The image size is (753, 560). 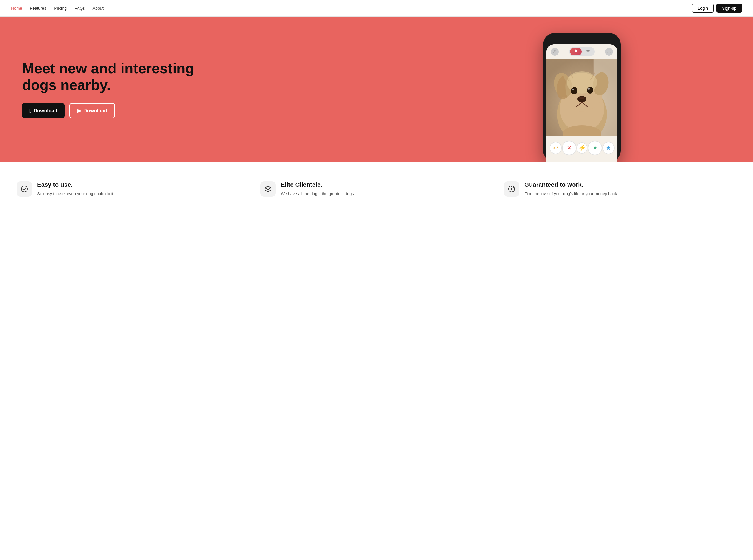 What do you see at coordinates (571, 189) in the screenshot?
I see `guaranteed-text: Guaranteed to work. Find the love of you…` at bounding box center [571, 189].